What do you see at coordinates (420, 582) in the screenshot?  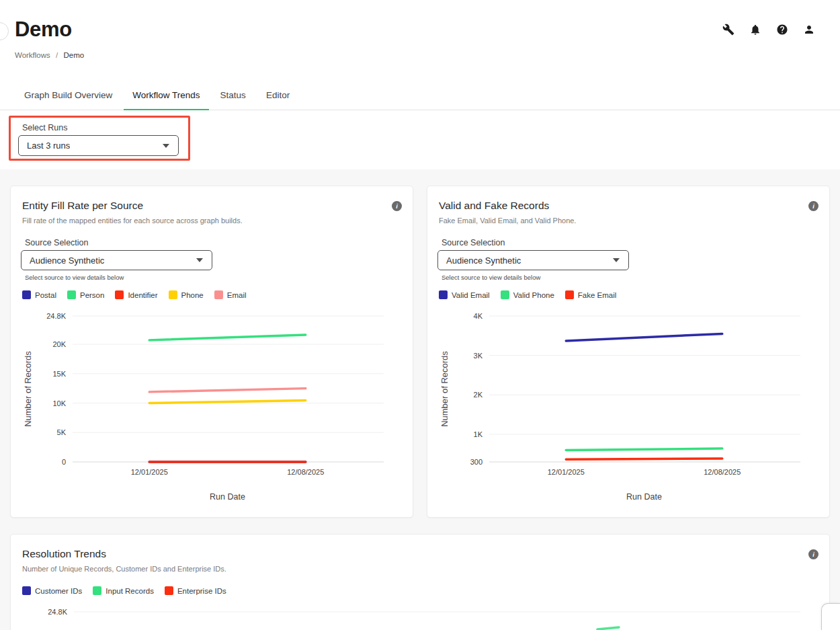 I see `card-resolution-trends: Resolution Trends i Number of Unique Rec…` at bounding box center [420, 582].